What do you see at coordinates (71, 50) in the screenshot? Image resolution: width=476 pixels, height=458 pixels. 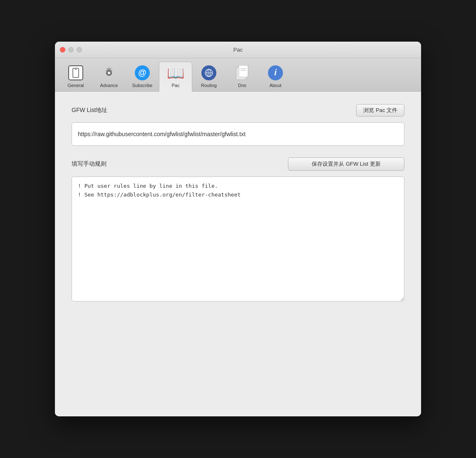 I see `traffic-lights` at bounding box center [71, 50].